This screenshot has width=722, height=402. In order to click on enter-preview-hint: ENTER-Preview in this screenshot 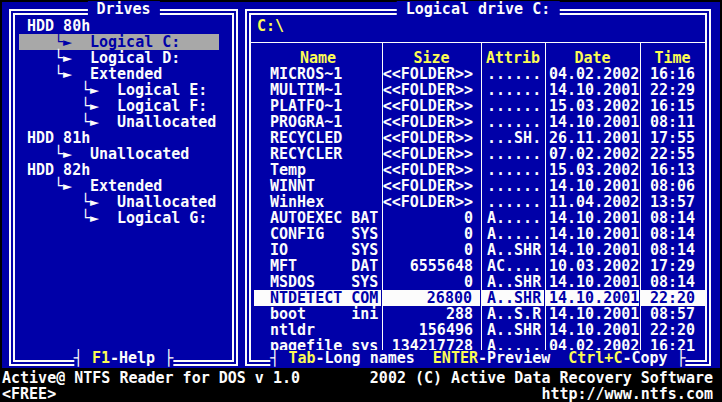, I will do `click(492, 358)`.